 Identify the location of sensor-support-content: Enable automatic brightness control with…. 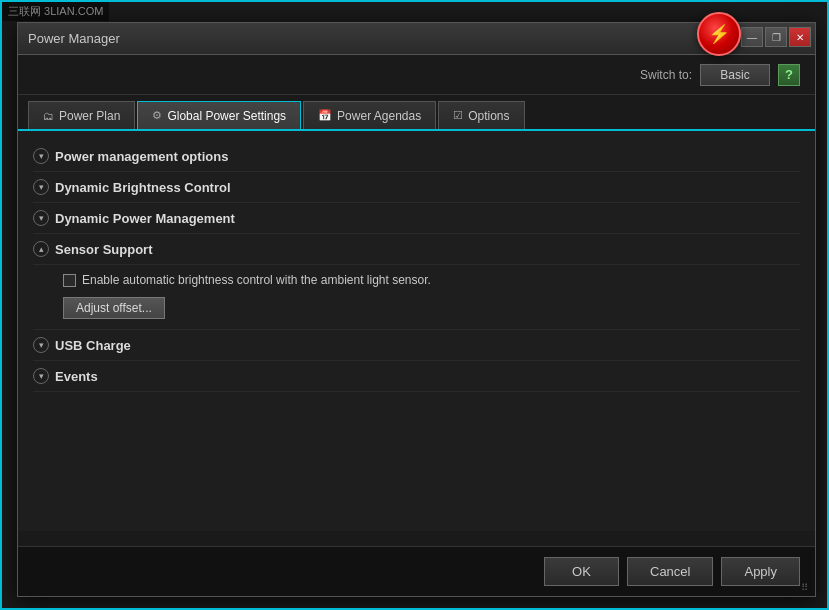
(416, 298).